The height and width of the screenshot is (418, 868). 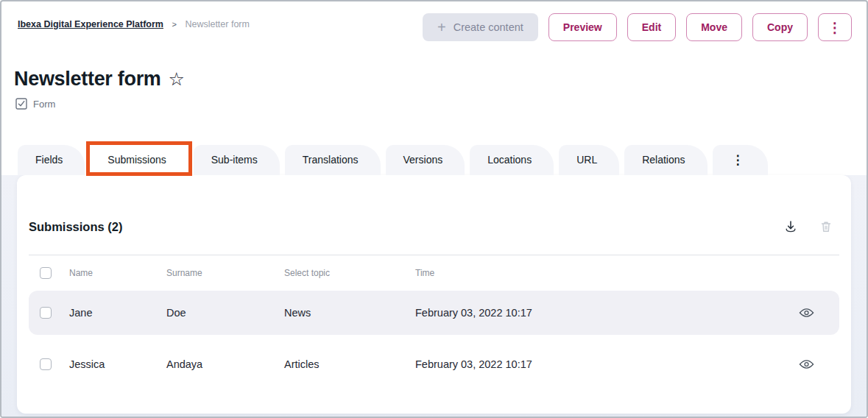 What do you see at coordinates (44, 104) in the screenshot?
I see `content-type-label: Form` at bounding box center [44, 104].